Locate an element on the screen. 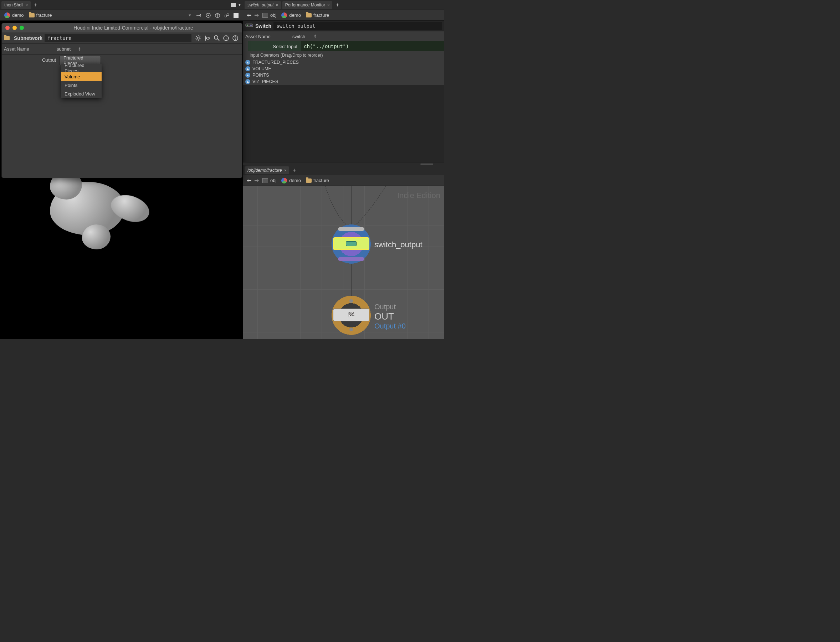  tab-fracture-path: /obj/demo/fracture × is located at coordinates (267, 170).